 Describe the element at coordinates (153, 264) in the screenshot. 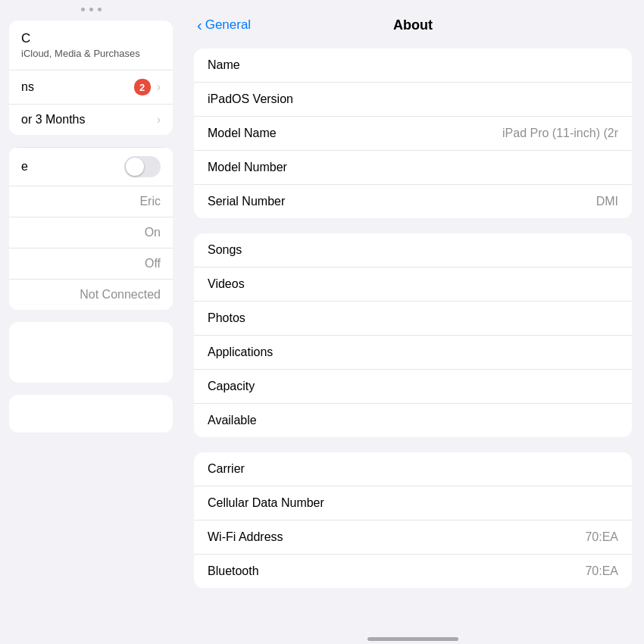

I see `off-value: Off` at that location.